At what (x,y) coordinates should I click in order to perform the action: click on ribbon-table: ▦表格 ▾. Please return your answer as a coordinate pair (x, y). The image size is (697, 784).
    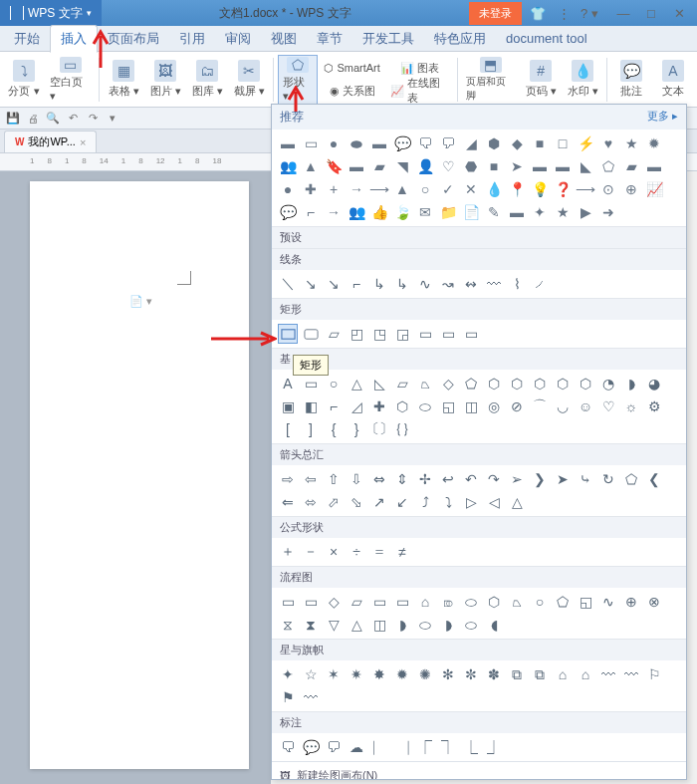
    Looking at the image, I should click on (123, 80).